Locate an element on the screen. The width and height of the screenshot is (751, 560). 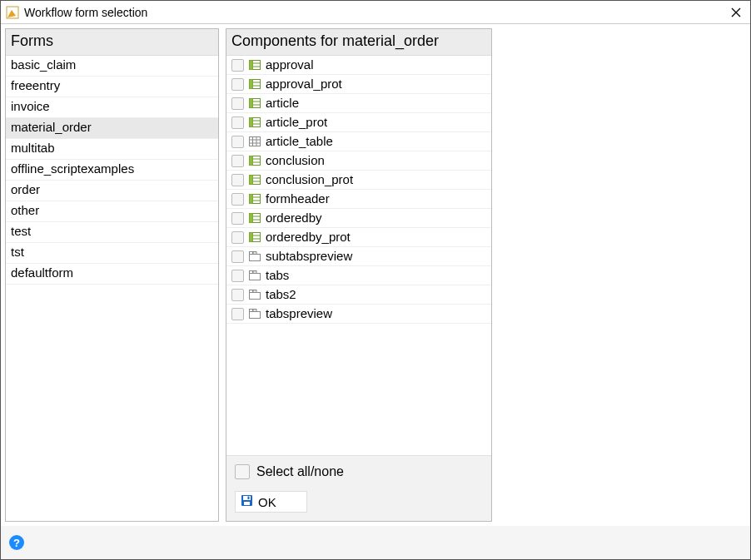
component-label: formheader is located at coordinates (298, 199).